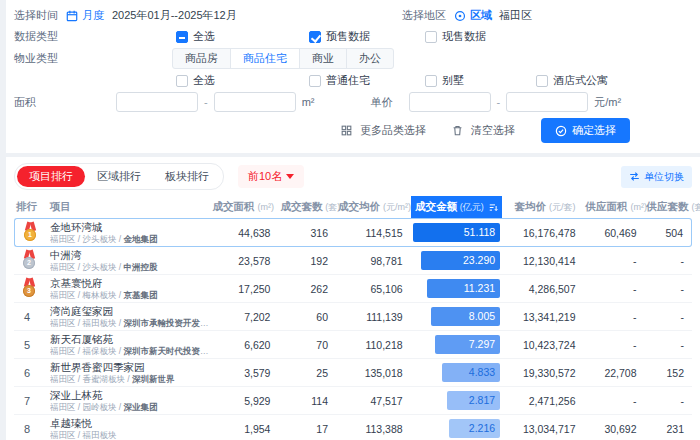 Image resolution: width=700 pixels, height=440 pixels. Describe the element at coordinates (307, 317) in the screenshot. I see `deal-units-cell: 60` at that location.